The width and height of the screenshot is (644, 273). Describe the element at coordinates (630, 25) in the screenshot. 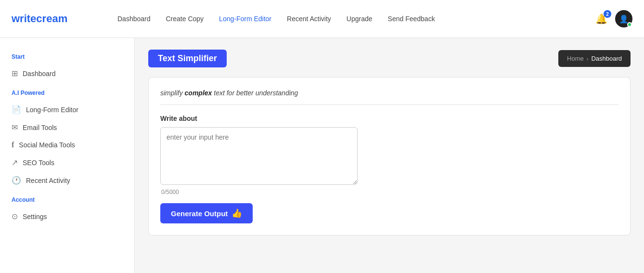

I see `online-status-dot` at that location.